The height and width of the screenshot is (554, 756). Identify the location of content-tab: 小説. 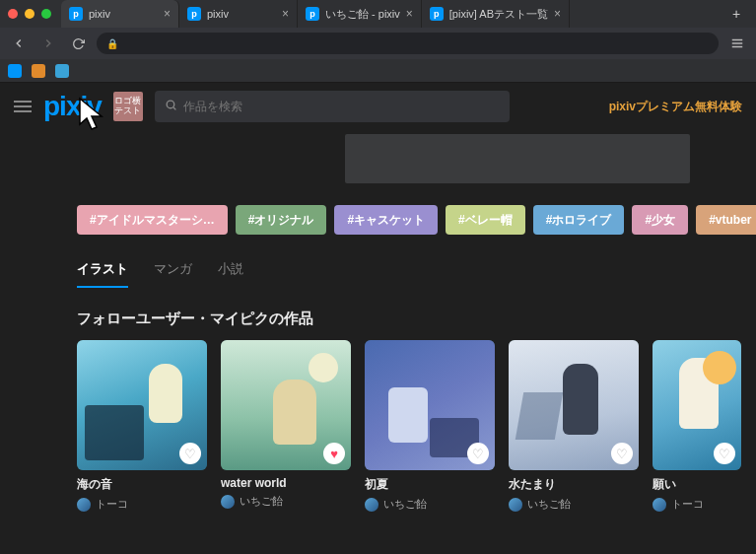
(231, 274).